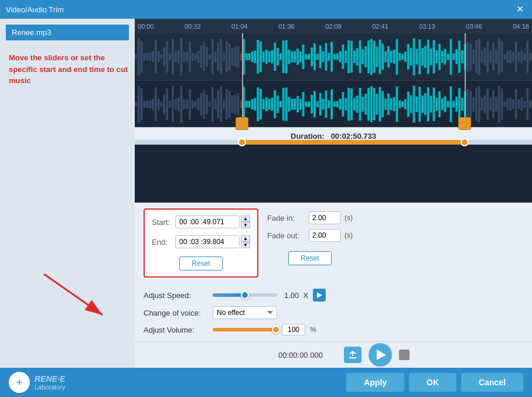  What do you see at coordinates (163, 242) in the screenshot?
I see `end-label: End:` at bounding box center [163, 242].